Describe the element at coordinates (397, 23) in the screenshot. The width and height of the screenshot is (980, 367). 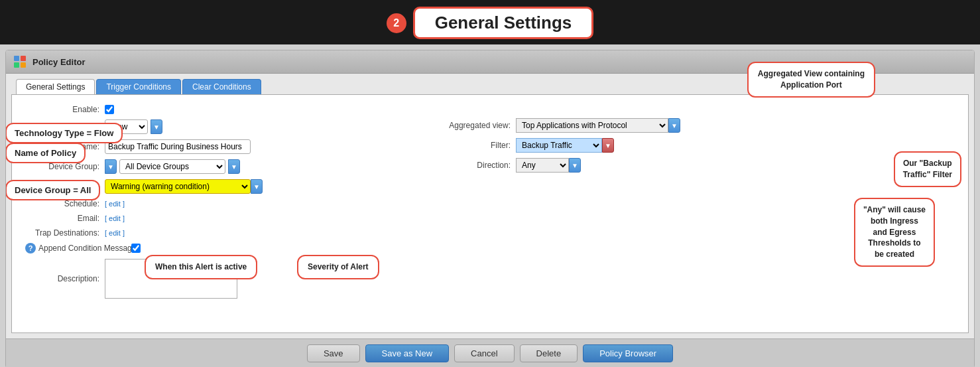
I see `step-badge: 2` at that location.